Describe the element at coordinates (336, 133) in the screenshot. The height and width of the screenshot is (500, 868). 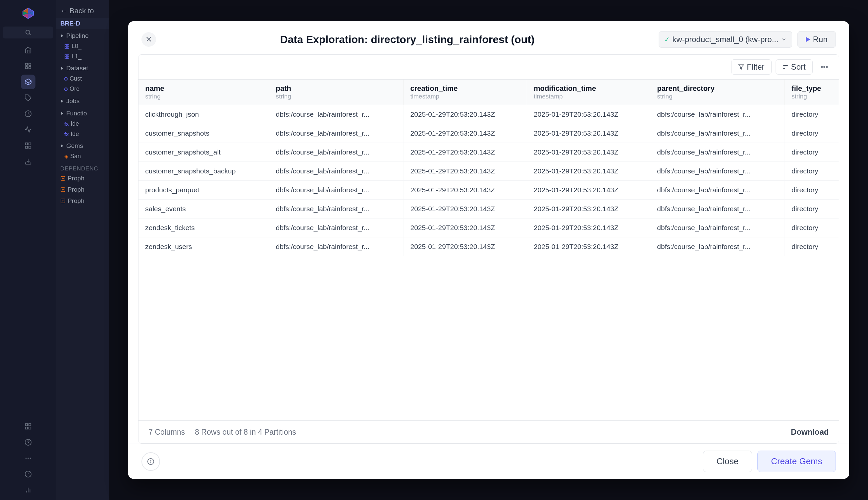
I see `cell-row1-col1: dbfs:/course_lab/rainforest_r...` at that location.